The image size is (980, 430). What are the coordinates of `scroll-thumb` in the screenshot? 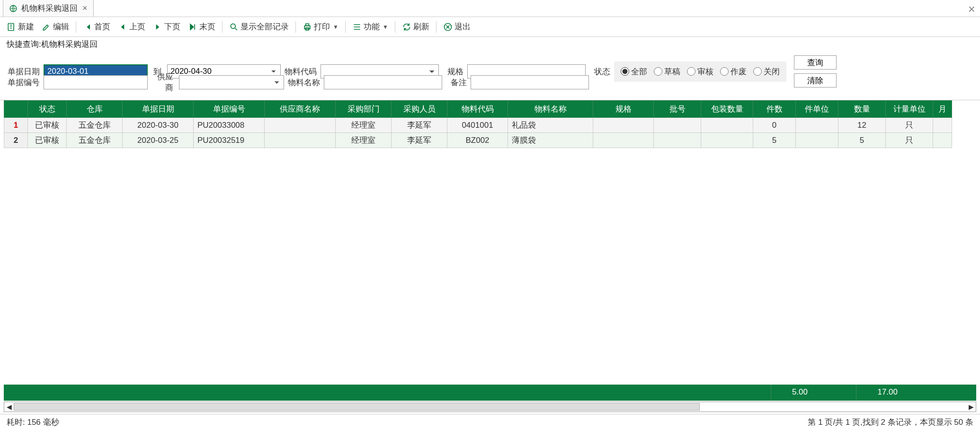 It's located at (357, 407).